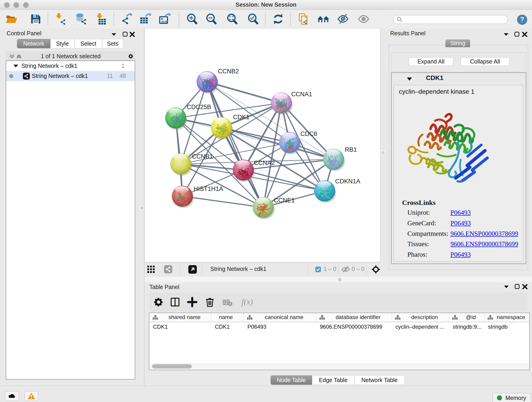  What do you see at coordinates (241, 117) in the screenshot?
I see `svg-text: CDK1` at bounding box center [241, 117].